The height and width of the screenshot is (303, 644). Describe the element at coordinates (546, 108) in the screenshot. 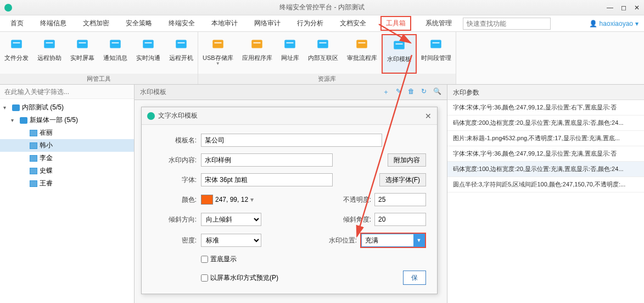

I see `param-row: 字体:宋体,字号:36,颜色:247,99,12,显示位置:右下,置底显示:否` at that location.